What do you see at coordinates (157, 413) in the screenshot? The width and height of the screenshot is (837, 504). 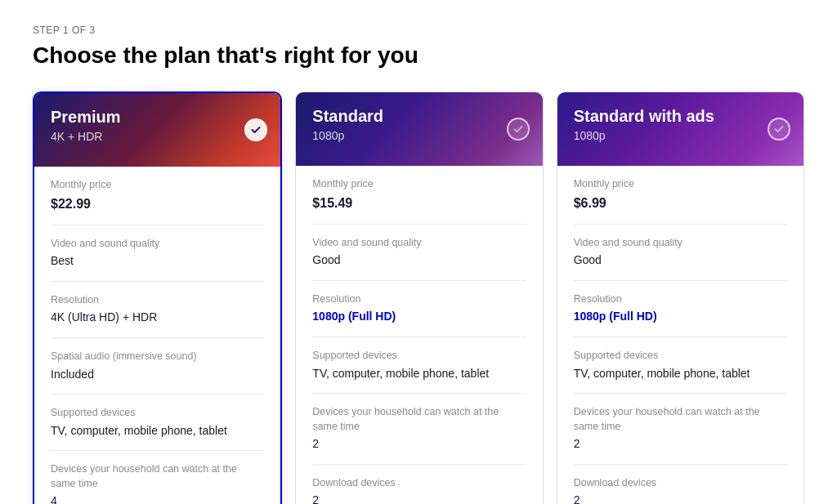 I see `row-label-premium-4: Supported devices` at bounding box center [157, 413].